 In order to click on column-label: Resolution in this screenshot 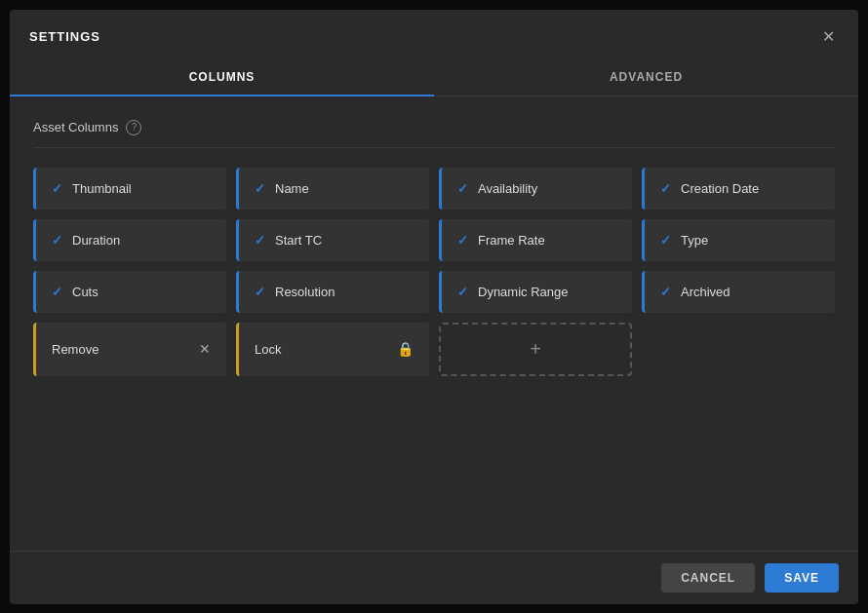, I will do `click(304, 292)`.